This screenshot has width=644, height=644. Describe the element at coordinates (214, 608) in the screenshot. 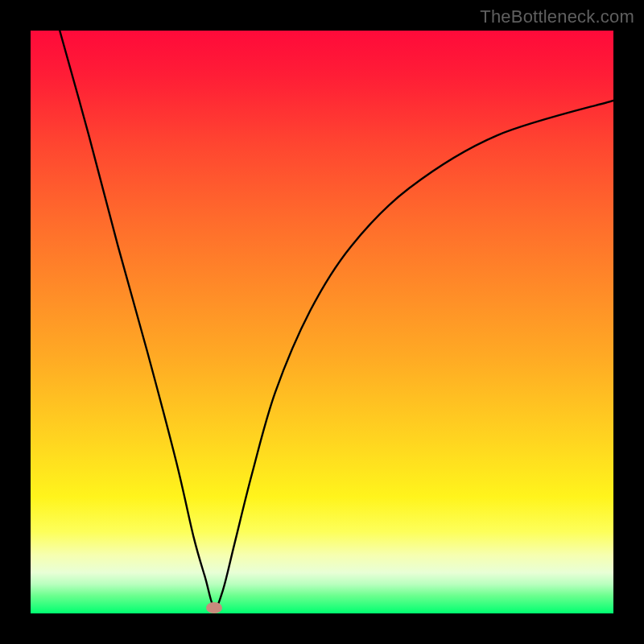

I see `optimal-point-marker` at that location.